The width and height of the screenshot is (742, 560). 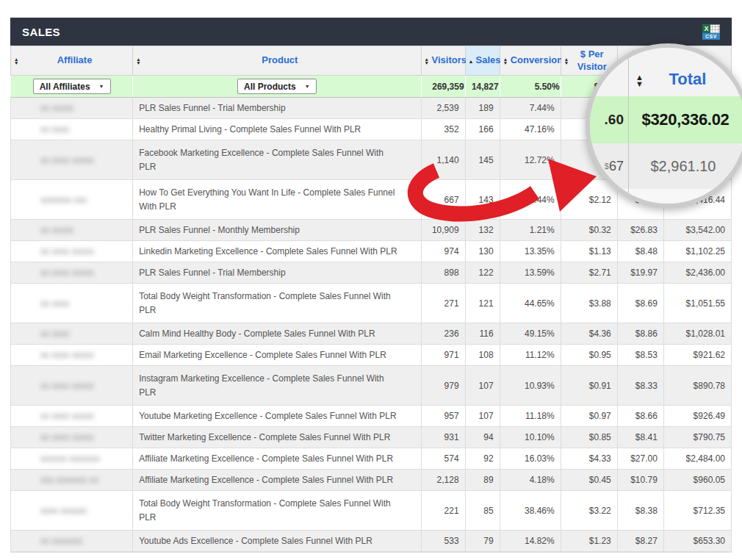 I want to click on table-row: xxxx xxxxxxTotal Body Weight Transformat…, so click(x=372, y=511).